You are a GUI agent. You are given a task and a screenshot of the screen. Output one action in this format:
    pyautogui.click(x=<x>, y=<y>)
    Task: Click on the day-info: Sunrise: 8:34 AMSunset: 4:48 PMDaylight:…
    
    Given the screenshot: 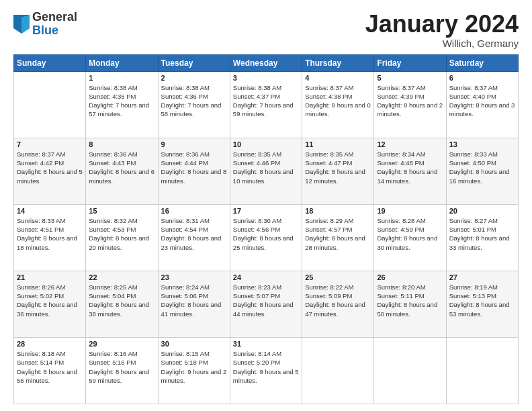 What is the action you would take?
    pyautogui.click(x=410, y=168)
    